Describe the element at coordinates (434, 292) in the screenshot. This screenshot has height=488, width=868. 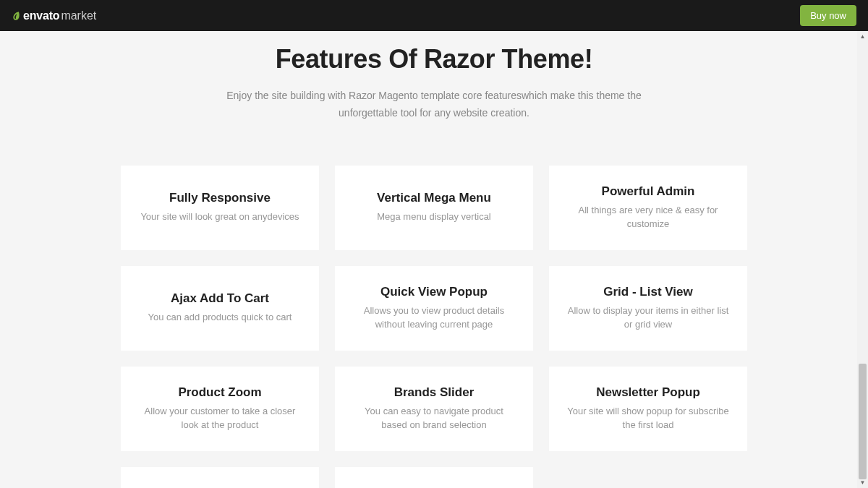
I see `feature-title: Quick View Popup` at that location.